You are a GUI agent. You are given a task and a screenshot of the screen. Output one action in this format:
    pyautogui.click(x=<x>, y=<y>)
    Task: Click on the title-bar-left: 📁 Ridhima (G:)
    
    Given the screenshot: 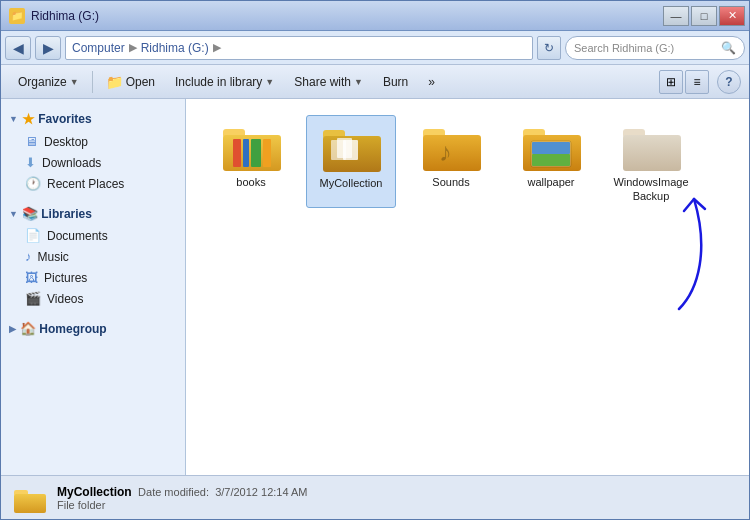 What is the action you would take?
    pyautogui.click(x=54, y=16)
    